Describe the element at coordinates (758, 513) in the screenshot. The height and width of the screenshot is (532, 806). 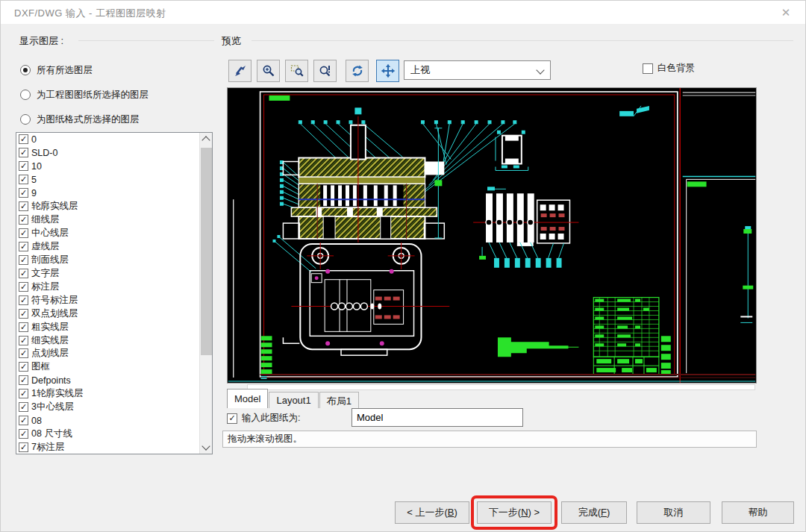
I see `help-button: 帮助` at that location.